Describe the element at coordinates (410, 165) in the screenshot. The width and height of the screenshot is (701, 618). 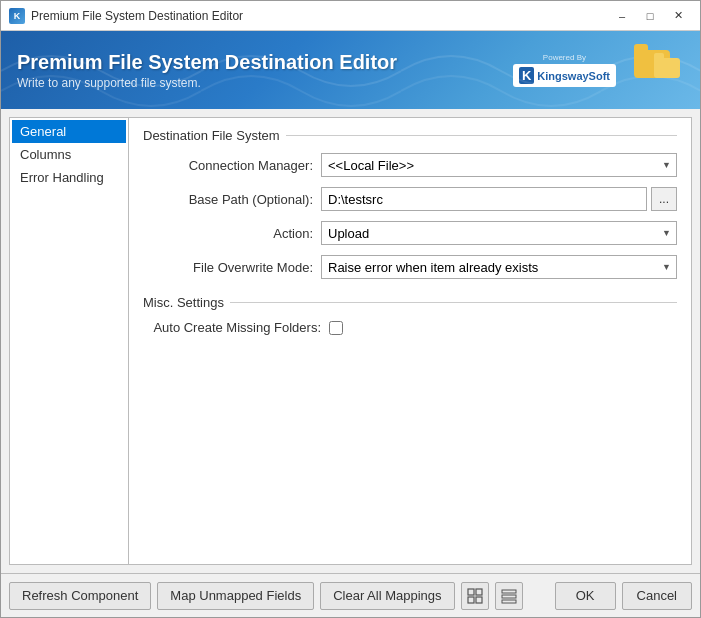
I see `connection-manager-row: Connection Manager: <<Local File>>` at that location.